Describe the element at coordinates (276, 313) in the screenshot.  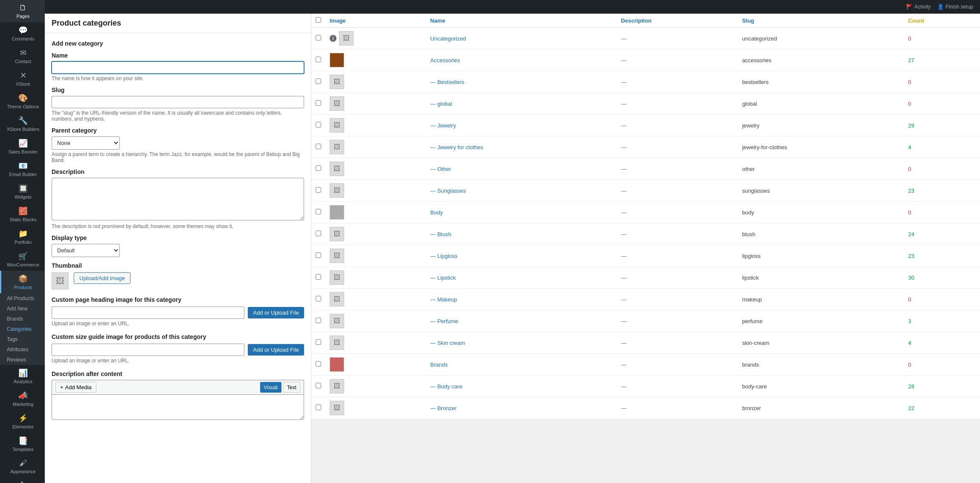
I see `custom-heading-upload-button: Add or Upload File` at that location.